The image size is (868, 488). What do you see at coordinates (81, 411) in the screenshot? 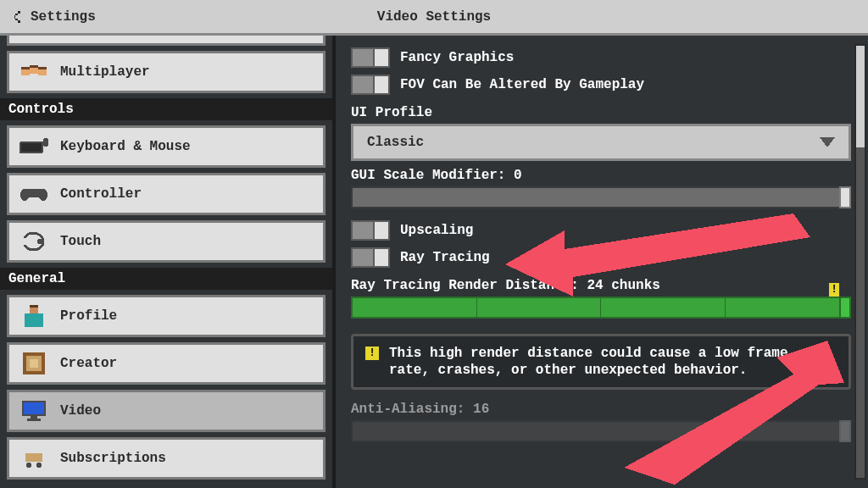
I see `sidebar-item-label: Video` at bounding box center [81, 411].